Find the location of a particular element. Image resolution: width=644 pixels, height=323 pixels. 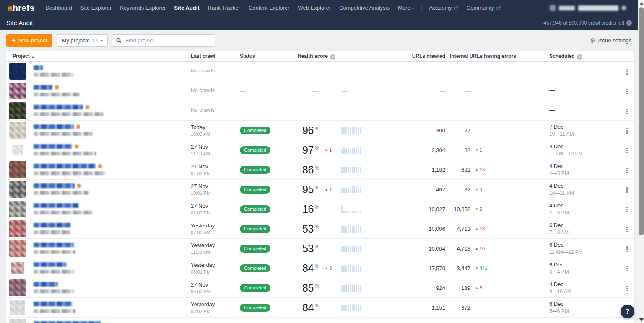

nav-item-community: Community is located at coordinates (484, 8).